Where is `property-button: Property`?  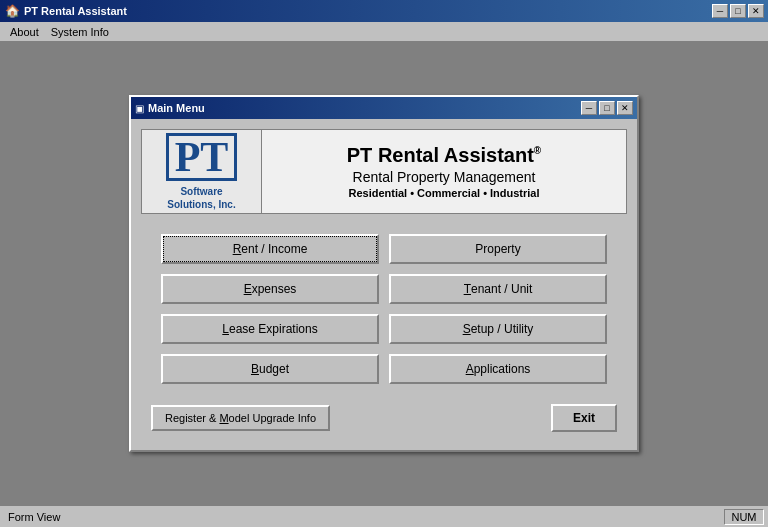
property-button: Property is located at coordinates (498, 249).